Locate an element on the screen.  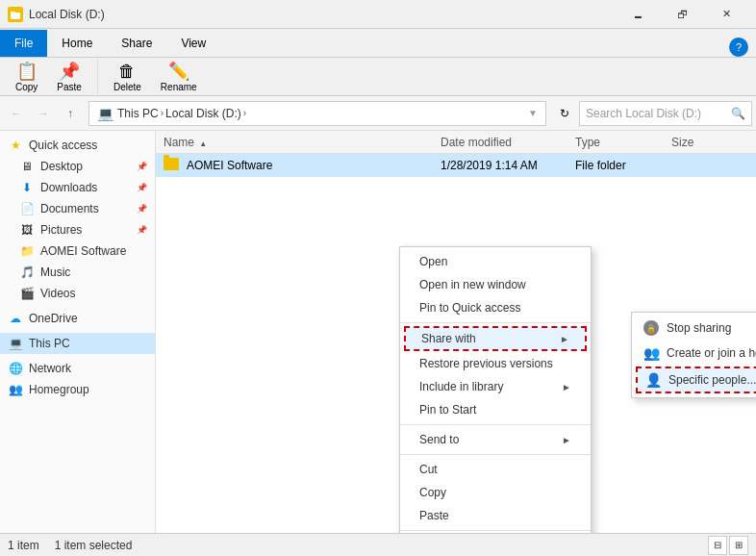
specific-people-icon: 👤 is located at coordinates (653, 380).